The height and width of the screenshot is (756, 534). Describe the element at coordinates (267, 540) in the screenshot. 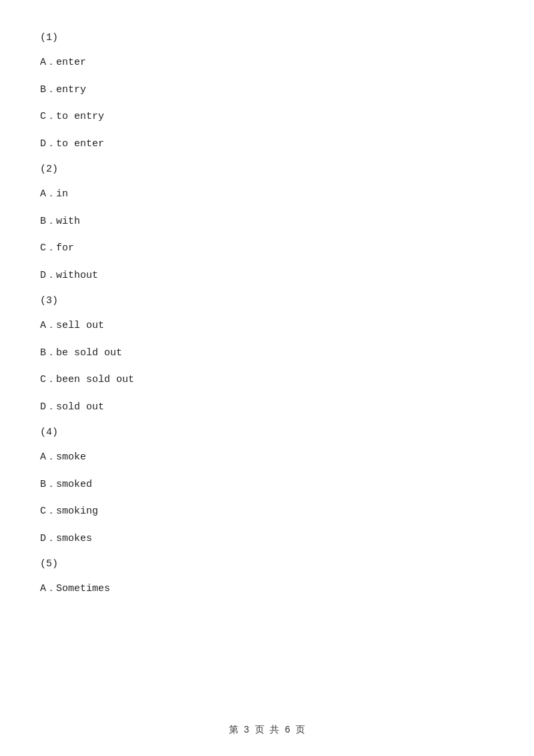

I see `question-4-option-4: D．smokes` at that location.